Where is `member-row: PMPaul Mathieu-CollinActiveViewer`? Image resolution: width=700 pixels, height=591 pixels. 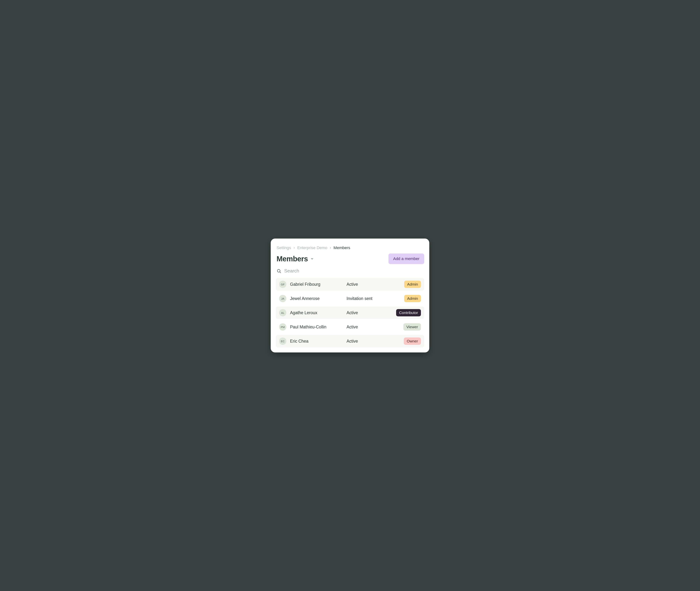
member-row: PMPaul Mathieu-CollinActiveViewer is located at coordinates (350, 327).